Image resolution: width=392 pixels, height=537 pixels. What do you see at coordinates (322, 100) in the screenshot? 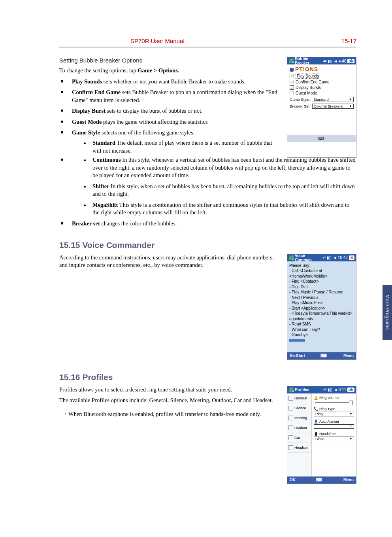
I see `shot1-body: PTIONS ✓Play Sounds ✓Confirm End Game ✓D…` at bounding box center [322, 100].